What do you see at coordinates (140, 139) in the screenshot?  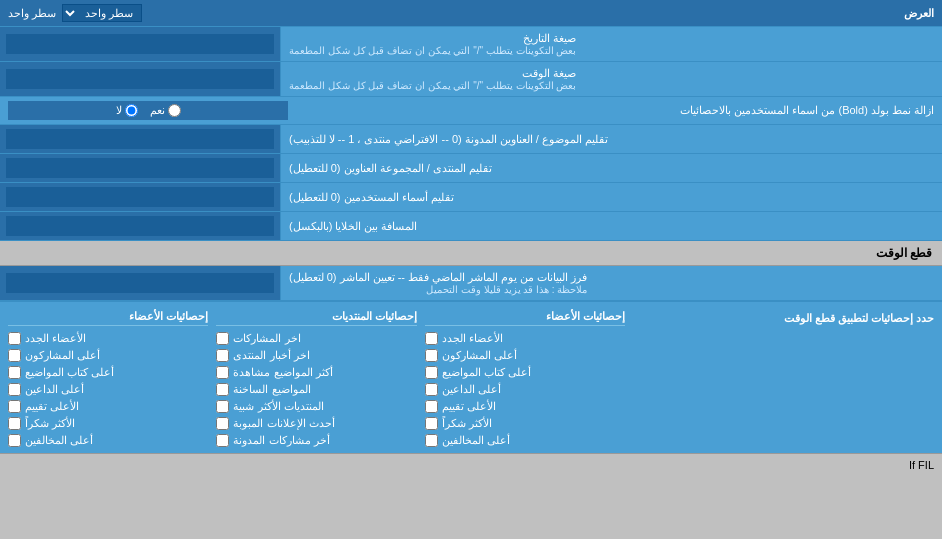 I see `topic-address-input: 33` at bounding box center [140, 139].